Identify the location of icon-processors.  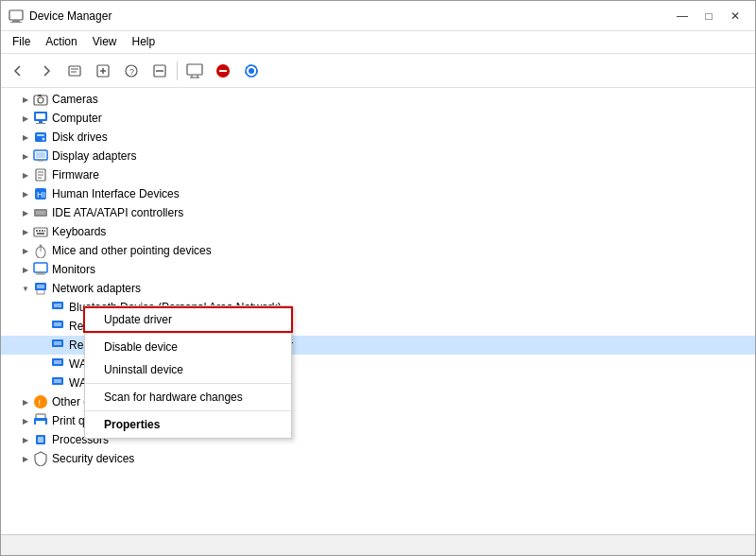
(41, 440).